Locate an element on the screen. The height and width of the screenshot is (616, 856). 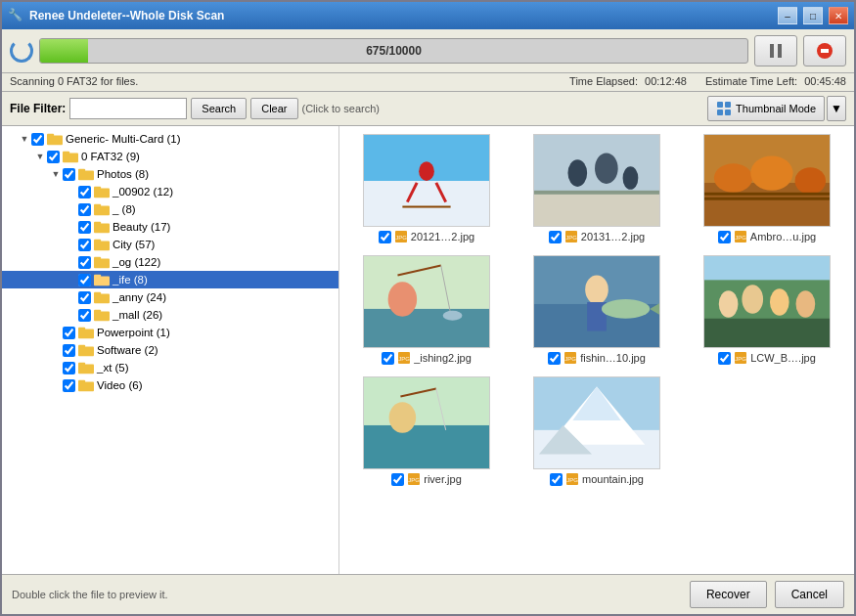
filter-bar: File Filter: Search Clear (Click to sear… is located at coordinates (428, 110).